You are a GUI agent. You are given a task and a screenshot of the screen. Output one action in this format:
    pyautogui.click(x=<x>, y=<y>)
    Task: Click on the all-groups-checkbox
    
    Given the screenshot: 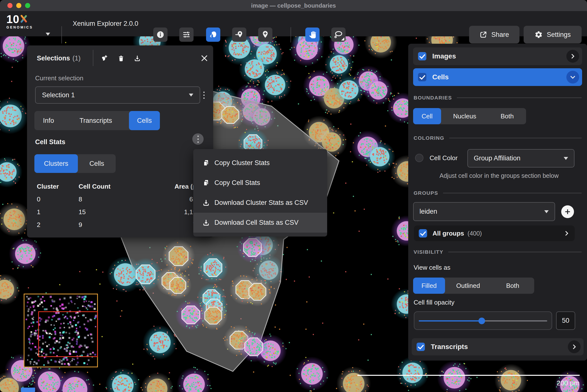 What is the action you would take?
    pyautogui.click(x=423, y=234)
    